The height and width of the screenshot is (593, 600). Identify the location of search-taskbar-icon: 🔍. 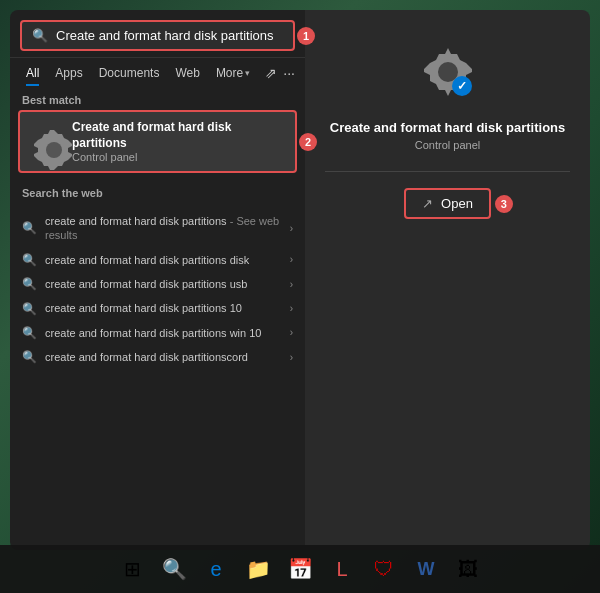
(174, 569).